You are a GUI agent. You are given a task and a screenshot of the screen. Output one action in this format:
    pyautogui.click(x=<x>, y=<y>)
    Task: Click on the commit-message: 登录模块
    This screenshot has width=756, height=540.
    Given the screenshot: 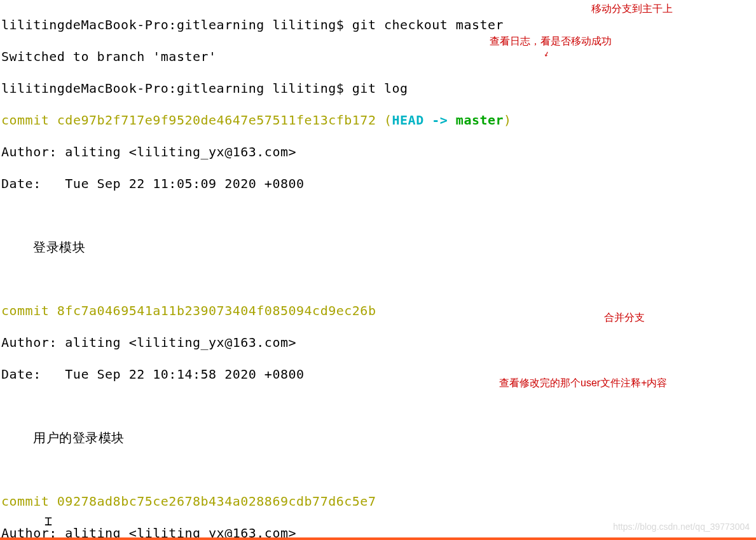 What is the action you would take?
    pyautogui.click(x=379, y=248)
    